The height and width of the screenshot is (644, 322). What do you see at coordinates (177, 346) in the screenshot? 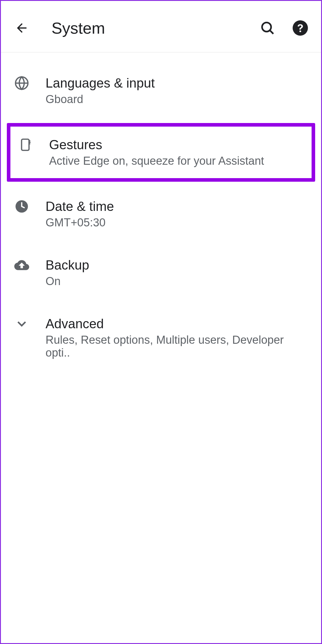
I see `setting-subtitle: Rules, Reset options, Multiple users, De…` at bounding box center [177, 346].